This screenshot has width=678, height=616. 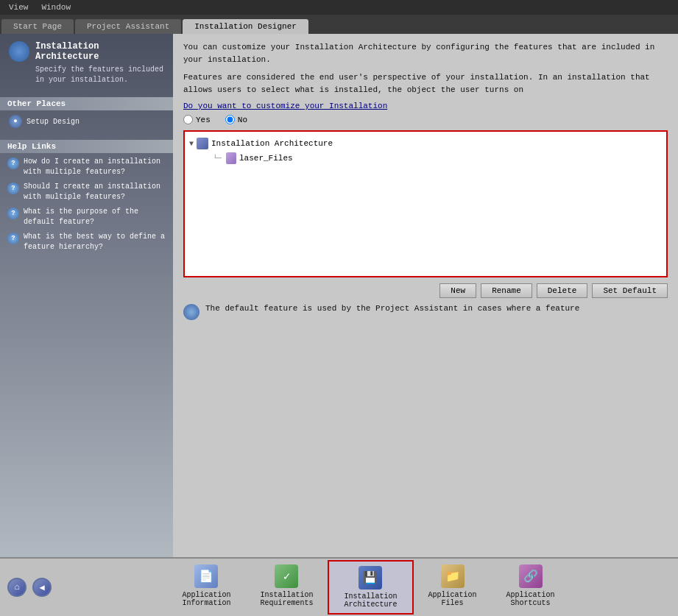 What do you see at coordinates (286, 599) in the screenshot?
I see `taskbar-req-label: InstallationRequirements` at bounding box center [286, 599].